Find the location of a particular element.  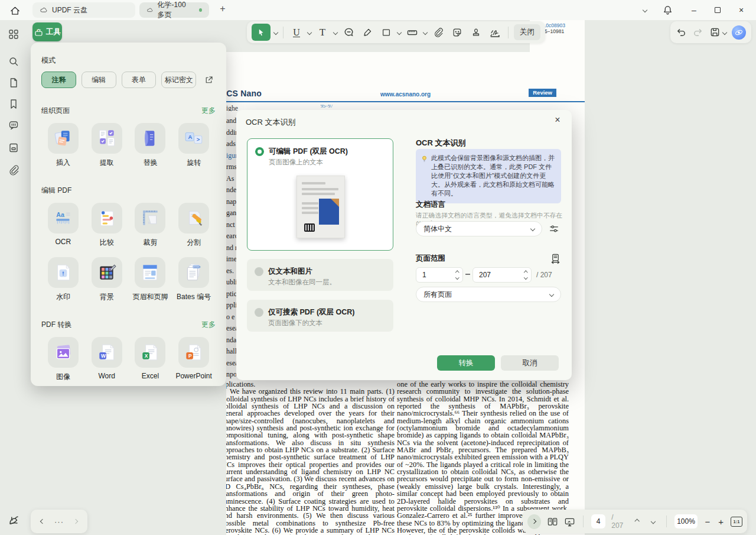

tool-bates-number: 000123 Bates 编号 is located at coordinates (194, 280).